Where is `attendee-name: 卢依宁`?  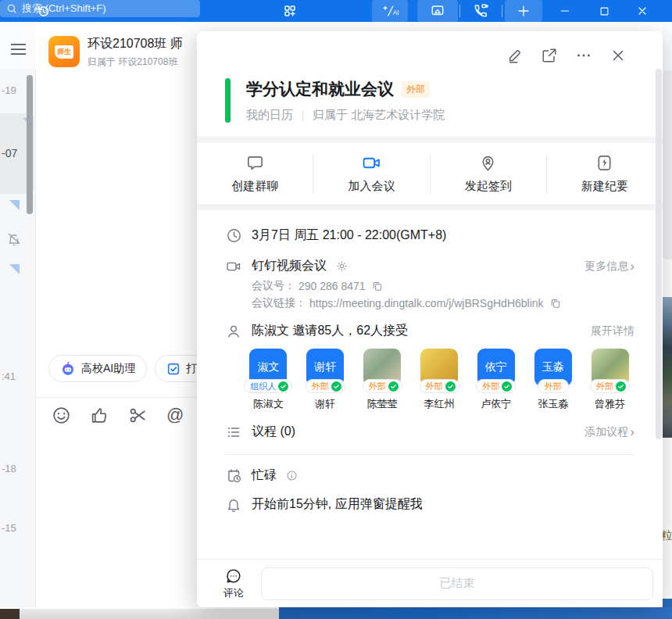
attendee-name: 卢依宁 is located at coordinates (495, 404).